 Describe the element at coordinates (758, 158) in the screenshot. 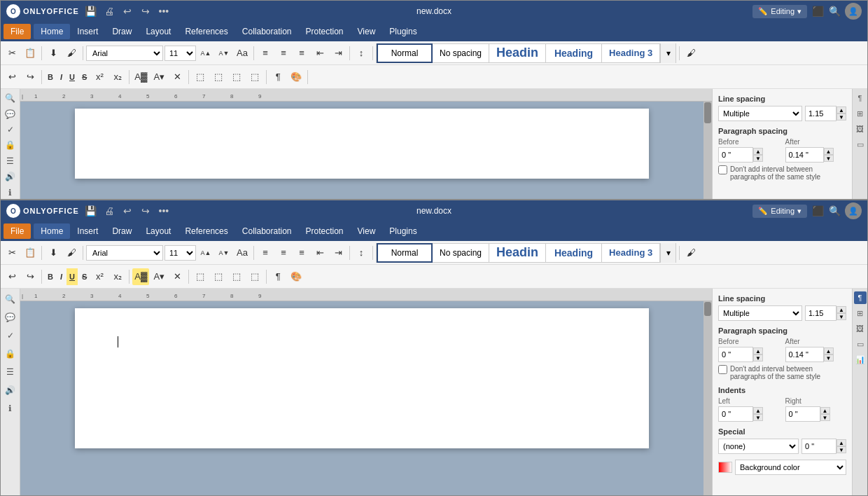

I see `before-down-btn-1: ▼` at that location.